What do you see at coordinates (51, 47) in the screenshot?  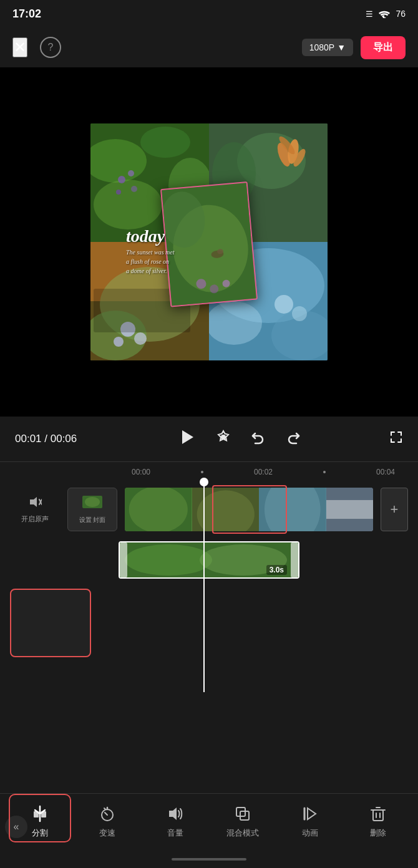 I see `help-button: ?` at bounding box center [51, 47].